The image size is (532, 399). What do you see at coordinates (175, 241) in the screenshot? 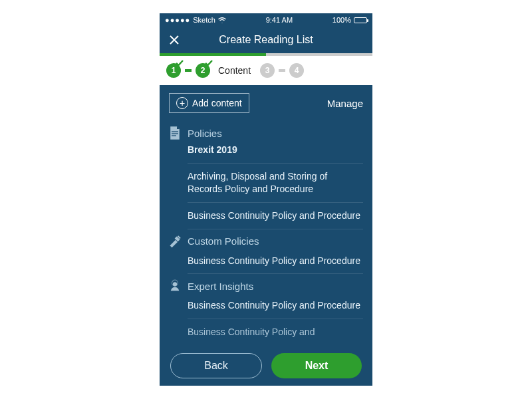
I see `tools-icon` at bounding box center [175, 241].